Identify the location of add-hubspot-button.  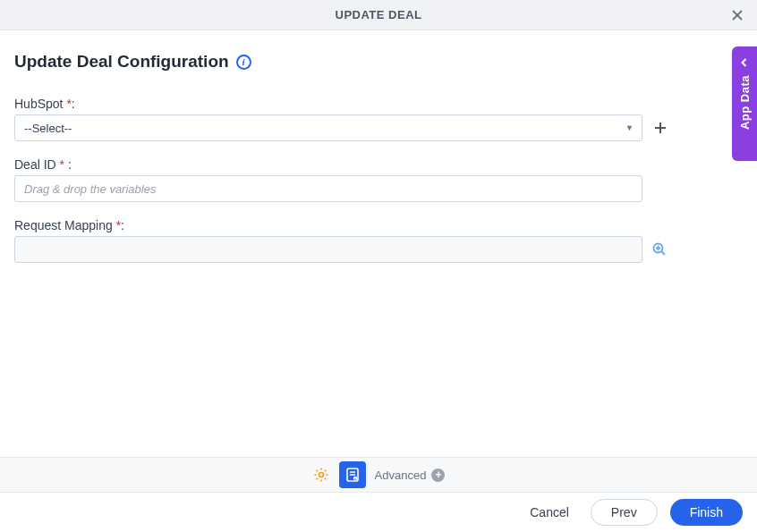
(660, 128).